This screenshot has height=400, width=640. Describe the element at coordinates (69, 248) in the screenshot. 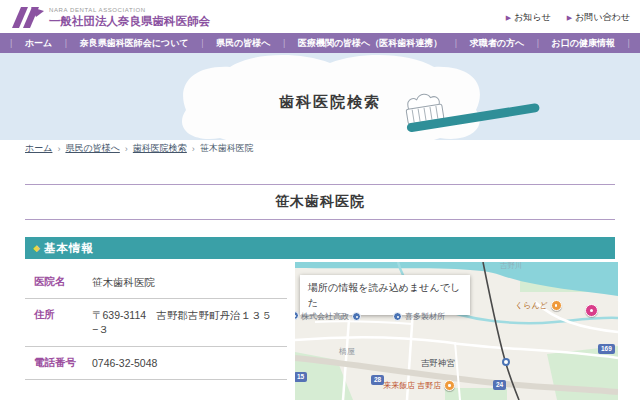

I see `section-title: 基本情報` at that location.